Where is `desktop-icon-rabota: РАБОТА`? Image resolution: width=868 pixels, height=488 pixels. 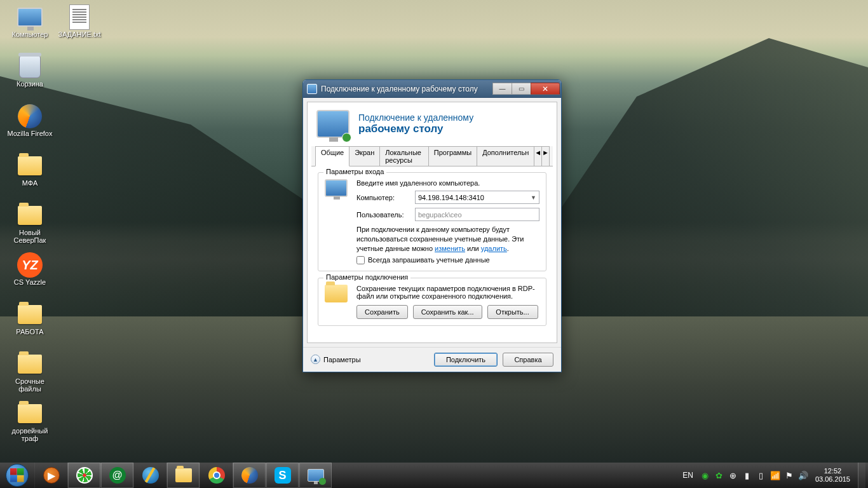 desktop-icon-rabota: РАБОТА is located at coordinates (30, 324).